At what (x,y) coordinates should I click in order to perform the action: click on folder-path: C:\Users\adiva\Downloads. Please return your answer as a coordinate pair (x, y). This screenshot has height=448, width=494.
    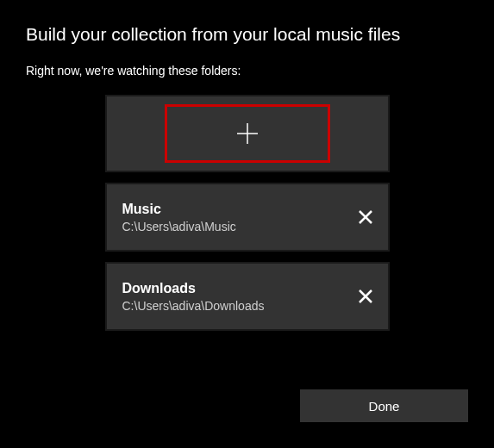
    Looking at the image, I should click on (193, 306).